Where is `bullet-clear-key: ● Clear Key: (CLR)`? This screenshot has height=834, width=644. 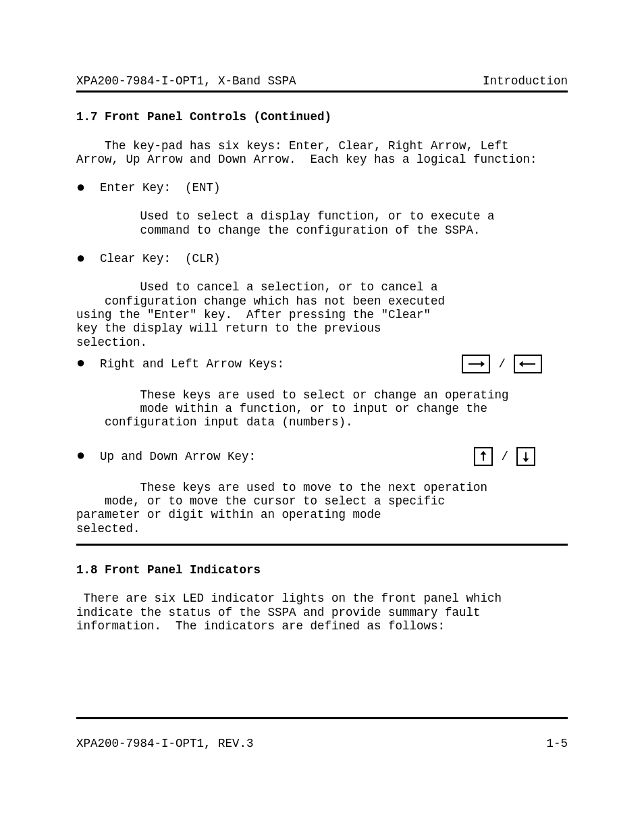 bullet-clear-key: ● Clear Key: (CLR) is located at coordinates (322, 259).